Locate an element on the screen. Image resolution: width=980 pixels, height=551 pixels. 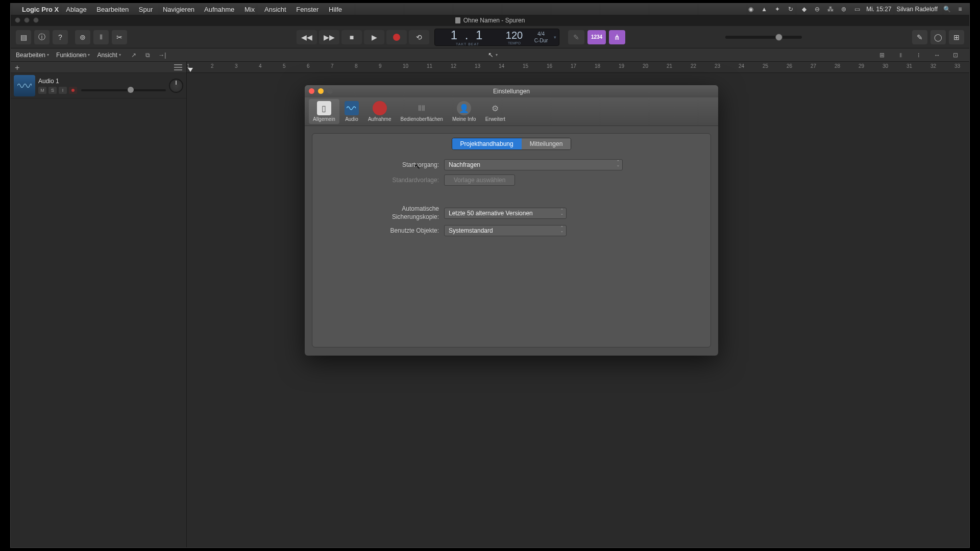
status-icon: ◉ is located at coordinates (751, 9).